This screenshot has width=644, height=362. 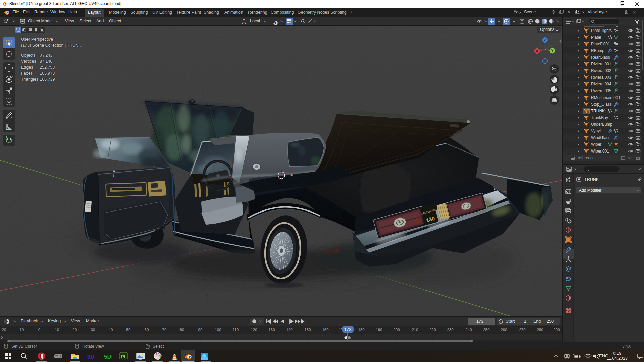 I want to click on svg-text: 80, so click(x=182, y=330).